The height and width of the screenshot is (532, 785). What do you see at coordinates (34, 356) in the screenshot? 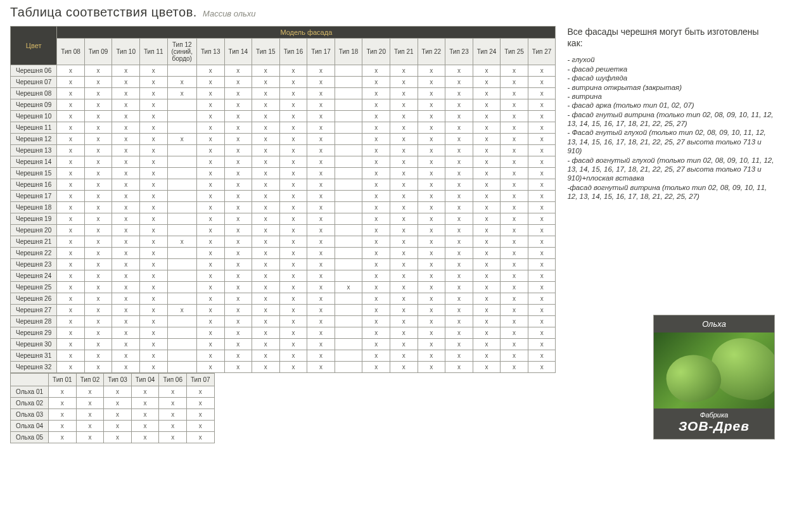
I see `row-head: Черешня 31` at bounding box center [34, 356].